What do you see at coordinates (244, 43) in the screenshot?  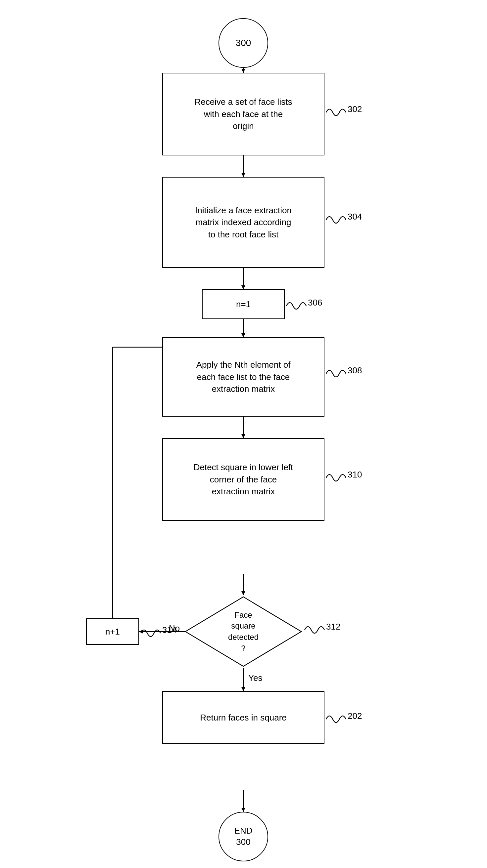 I see `start-node: 300` at bounding box center [244, 43].